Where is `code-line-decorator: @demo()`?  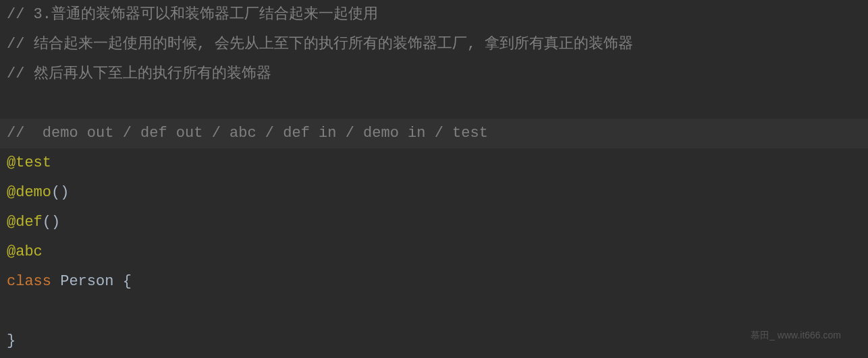
code-line-decorator: @demo() is located at coordinates (434, 193).